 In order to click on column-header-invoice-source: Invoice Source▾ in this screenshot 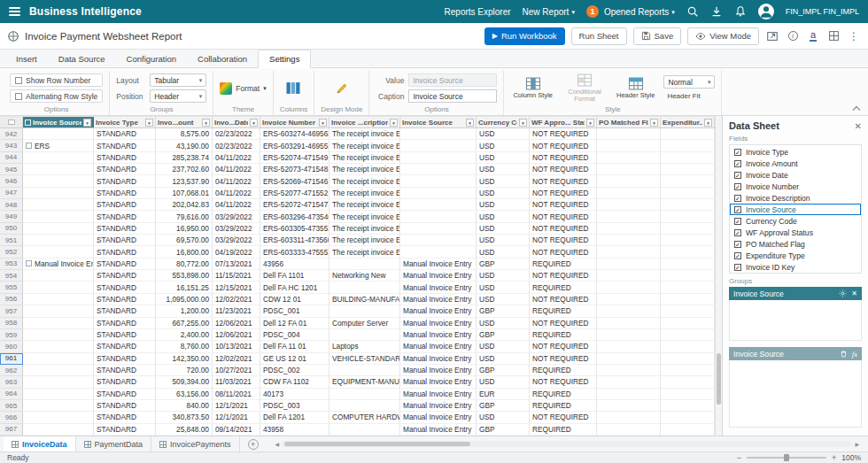, I will do `click(58, 122)`.